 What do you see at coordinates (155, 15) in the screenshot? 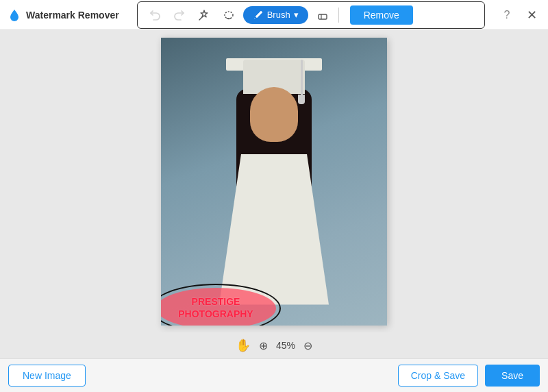
I see `undo-button` at bounding box center [155, 15].